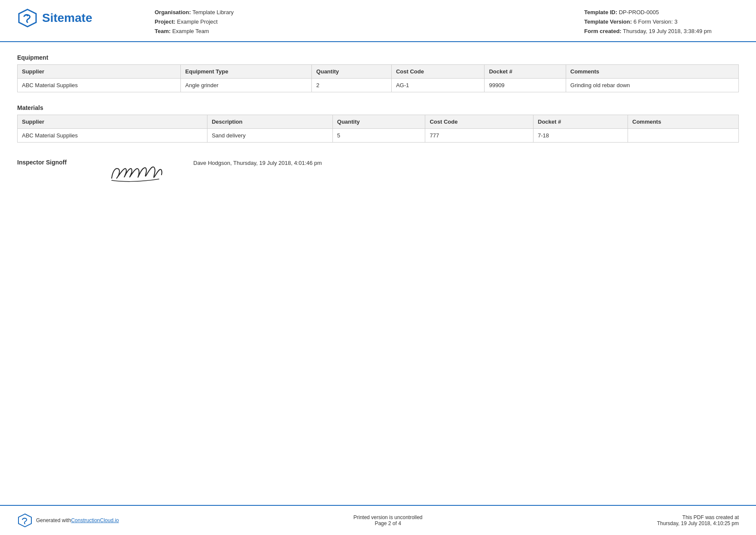 This screenshot has width=756, height=535. What do you see at coordinates (68, 520) in the screenshot?
I see `footer-left: Generated with ConstructionCloud.io` at bounding box center [68, 520].